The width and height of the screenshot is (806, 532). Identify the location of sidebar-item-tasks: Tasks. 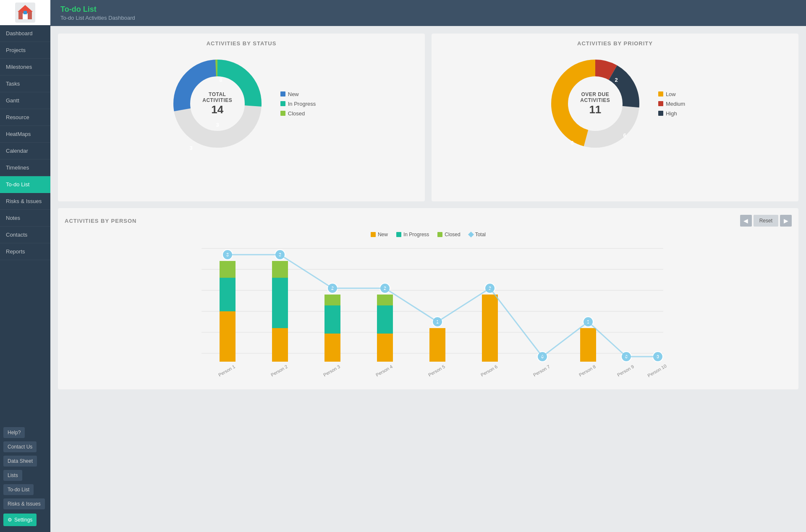
(25, 84).